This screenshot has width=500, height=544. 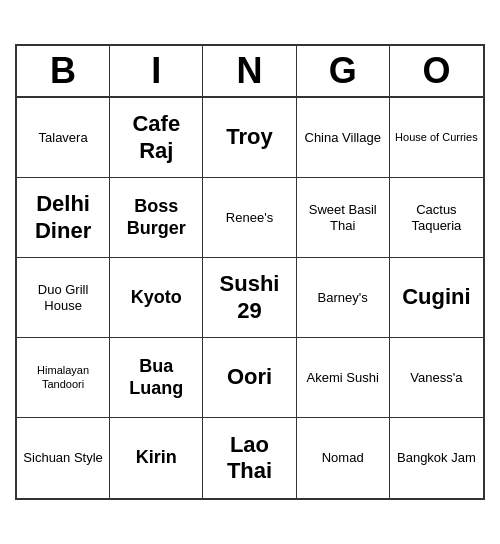 What do you see at coordinates (250, 378) in the screenshot?
I see `bingo-cell-17: Oori` at bounding box center [250, 378].